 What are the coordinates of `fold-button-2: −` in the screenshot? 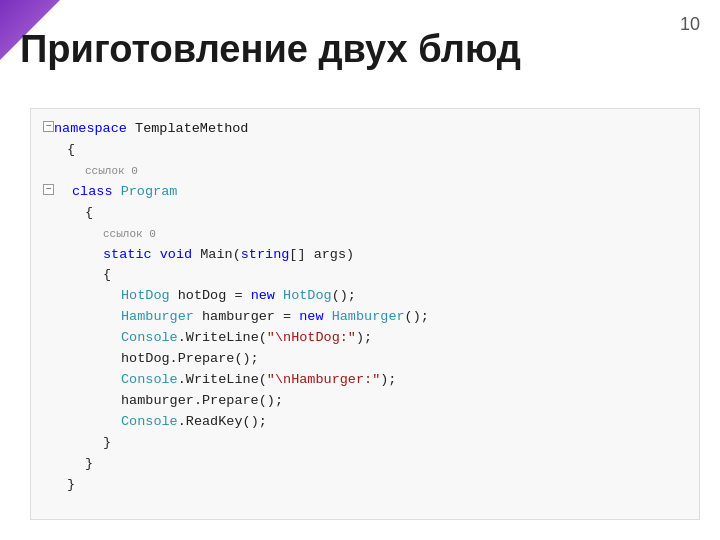 It's located at (48, 190).